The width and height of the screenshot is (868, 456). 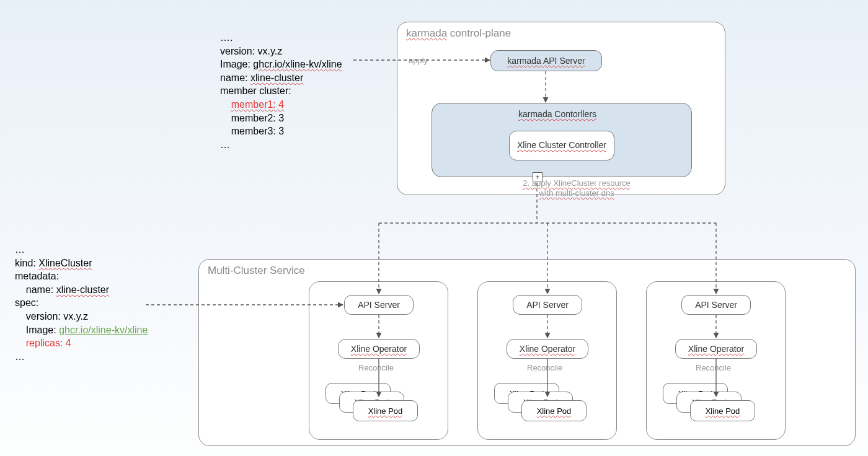 What do you see at coordinates (298, 64) in the screenshot?
I see `yaml-value: ghcr.io/xline-kv/xline` at bounding box center [298, 64].